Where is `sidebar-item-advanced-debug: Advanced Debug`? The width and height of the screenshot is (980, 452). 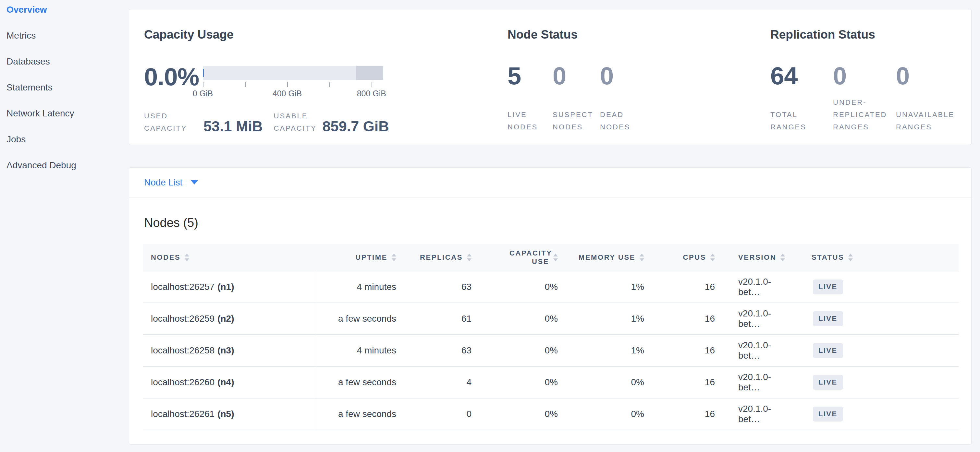
sidebar-item-advanced-debug: Advanced Debug is located at coordinates (68, 165).